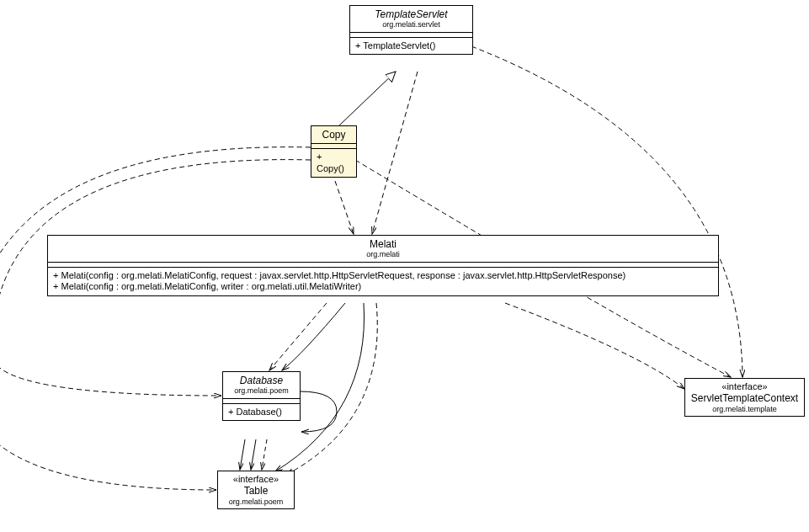 This screenshot has width=809, height=532. I want to click on class-op: + Database(), so click(261, 412).